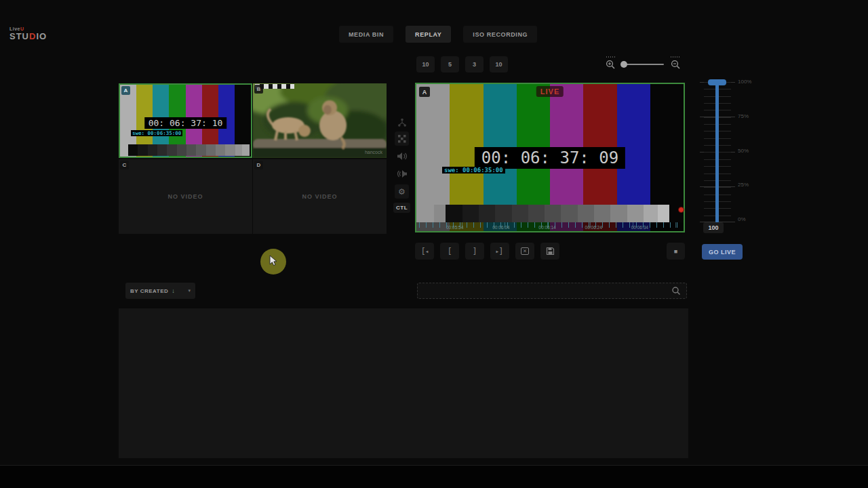 This screenshot has width=868, height=488. I want to click on program-audio-fader: 100% 75% 50% 25% 0% 100, so click(731, 159).